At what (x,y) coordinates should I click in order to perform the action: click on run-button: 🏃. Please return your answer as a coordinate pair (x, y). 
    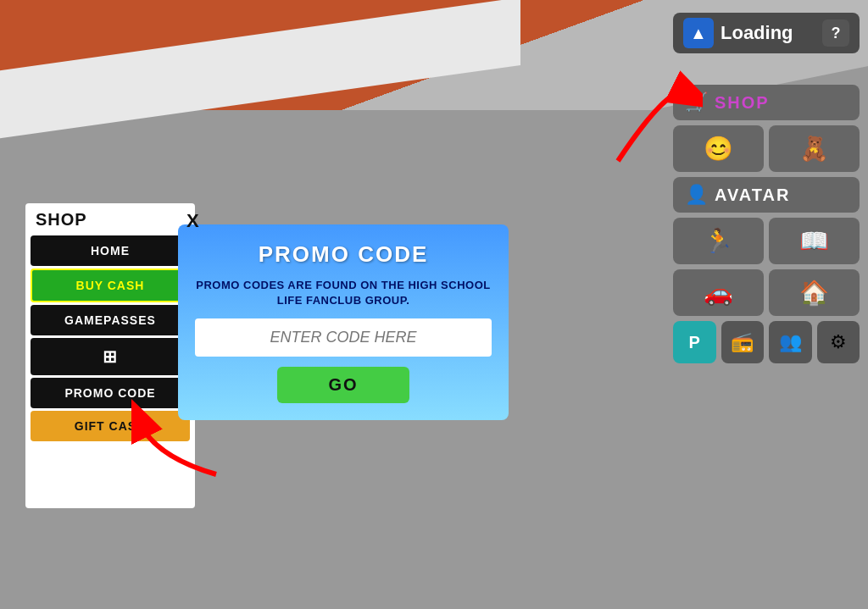
    Looking at the image, I should click on (719, 241).